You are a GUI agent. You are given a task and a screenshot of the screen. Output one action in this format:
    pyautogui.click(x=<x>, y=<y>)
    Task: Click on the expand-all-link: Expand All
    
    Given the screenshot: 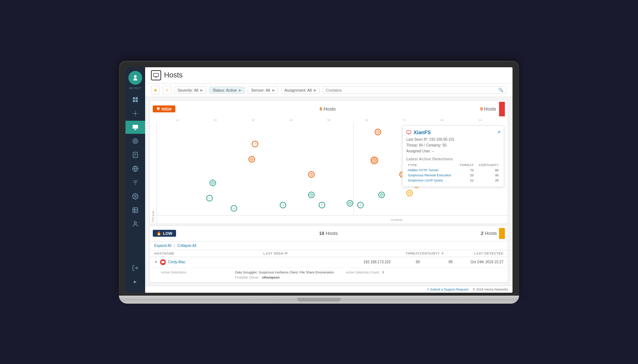 What is the action you would take?
    pyautogui.click(x=163, y=246)
    